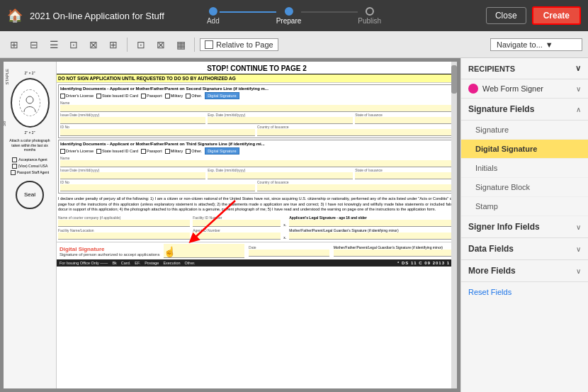 The height and width of the screenshot is (392, 588). I want to click on home-icon: 🏠, so click(15, 16).